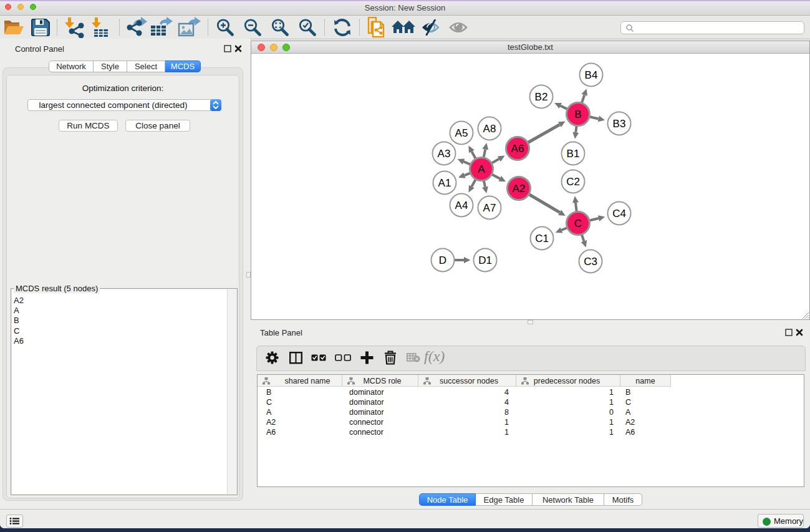 The image size is (810, 532). What do you see at coordinates (469, 381) in the screenshot?
I see `svg-text: successor nodes` at bounding box center [469, 381].